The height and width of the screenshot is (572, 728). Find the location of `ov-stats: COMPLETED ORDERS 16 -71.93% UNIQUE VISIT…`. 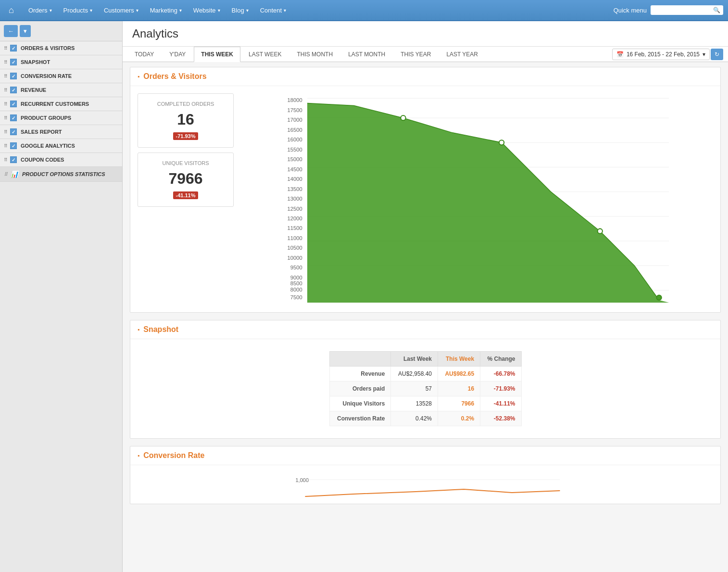

ov-stats: COMPLETED ORDERS 16 -71.93% UNIQUE VISIT… is located at coordinates (186, 150).